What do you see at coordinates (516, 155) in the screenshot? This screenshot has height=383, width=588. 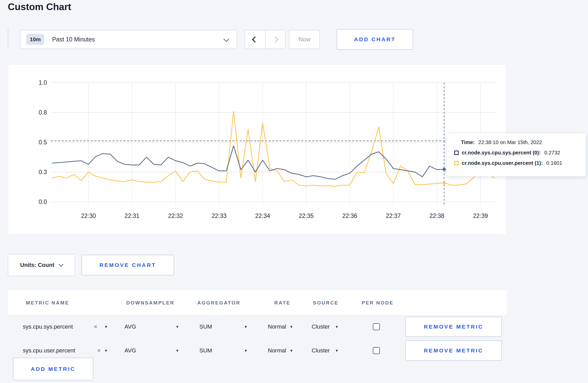 I see `chart-hover-tooltip: Time: 22:38:10 on Mar 15th, 2022 cr.node…` at bounding box center [516, 155].